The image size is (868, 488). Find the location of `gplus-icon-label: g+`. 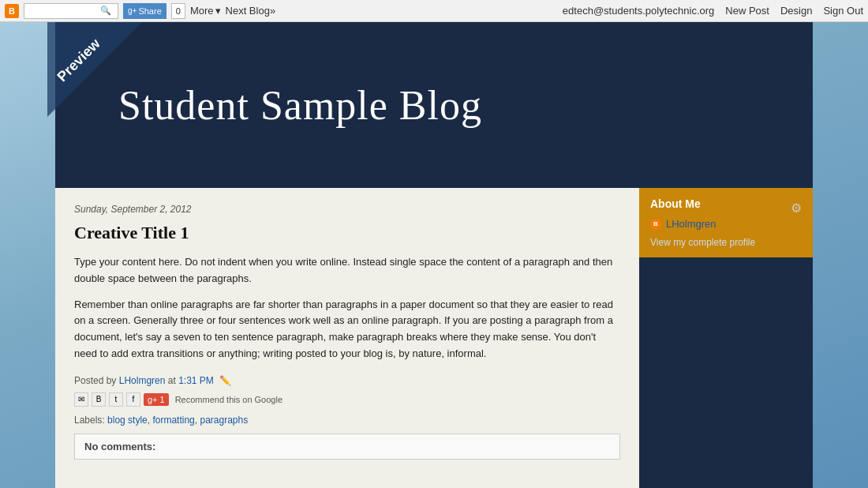

gplus-icon-label: g+ is located at coordinates (153, 400).